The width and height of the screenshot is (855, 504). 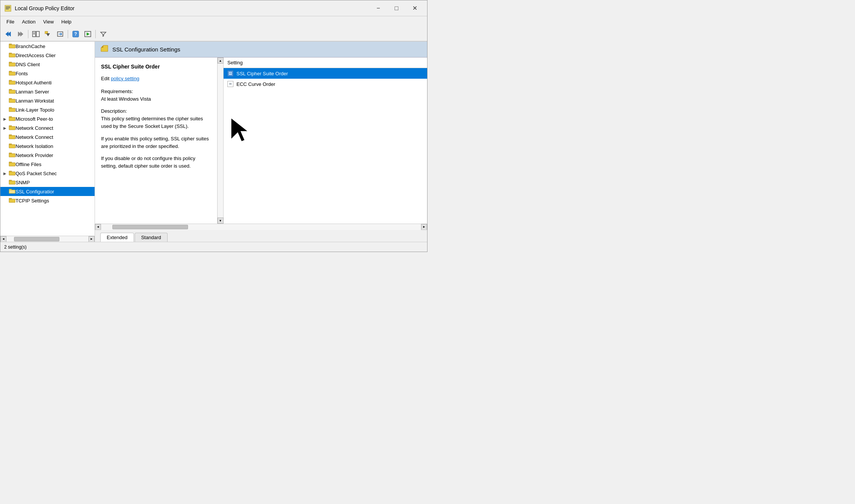 What do you see at coordinates (156, 95) in the screenshot?
I see `desc-requirements: Requirements: At least Windows Vista` at bounding box center [156, 95].